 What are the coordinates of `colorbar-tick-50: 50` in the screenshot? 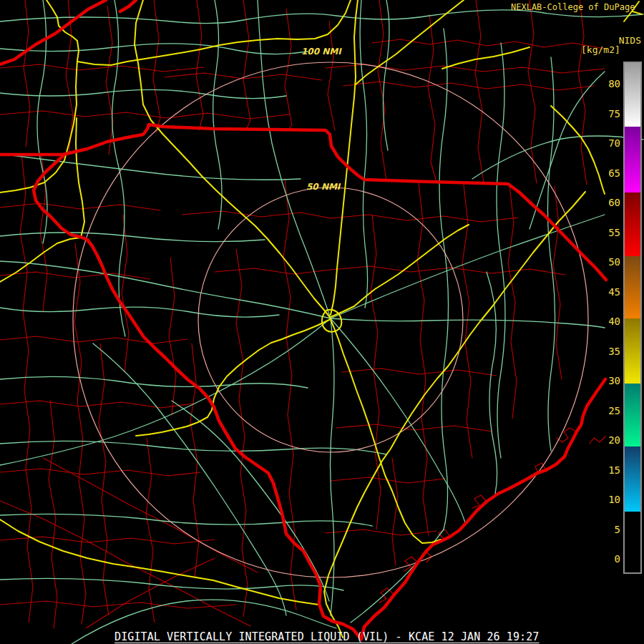 It's located at (609, 262).